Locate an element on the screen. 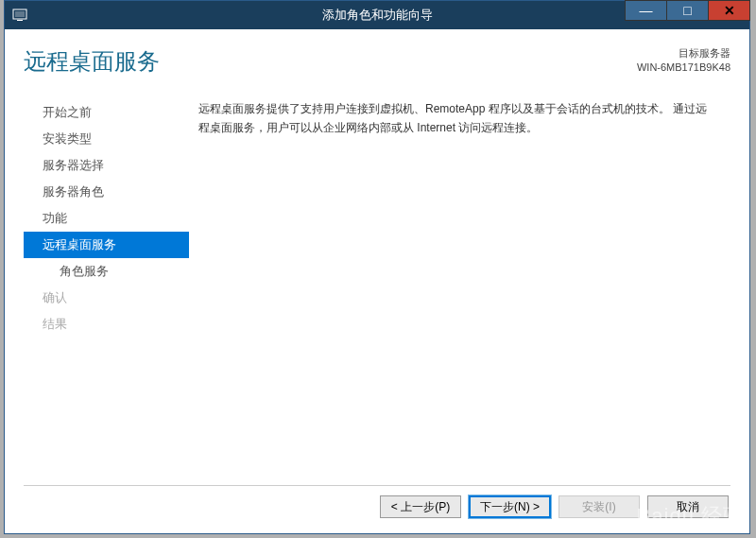 This screenshot has height=538, width=756. cancel-button: 取消 is located at coordinates (688, 507).